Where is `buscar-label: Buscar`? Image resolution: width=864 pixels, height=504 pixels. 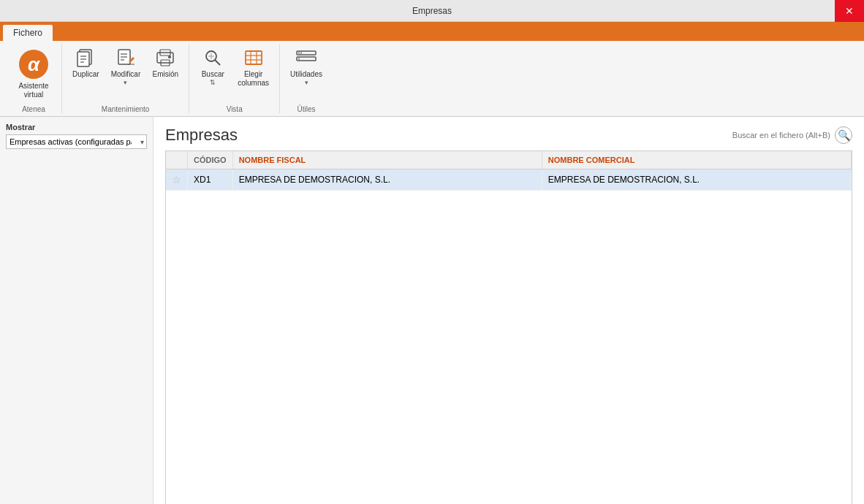 buscar-label: Buscar is located at coordinates (213, 75).